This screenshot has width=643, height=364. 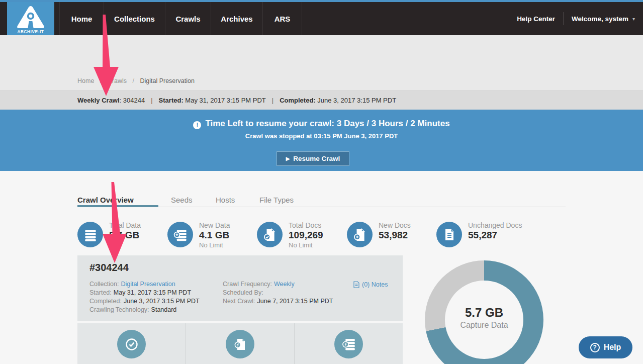 I want to click on database-bolt-icon, so click(x=349, y=344).